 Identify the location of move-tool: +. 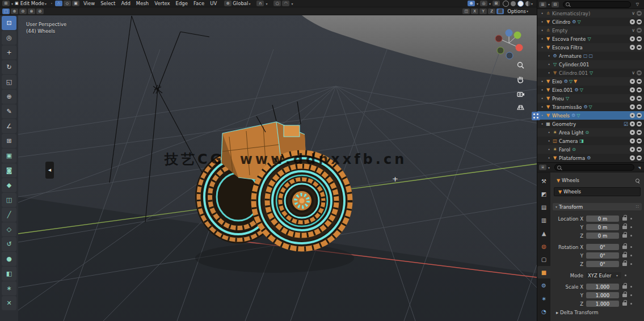
(9, 52).